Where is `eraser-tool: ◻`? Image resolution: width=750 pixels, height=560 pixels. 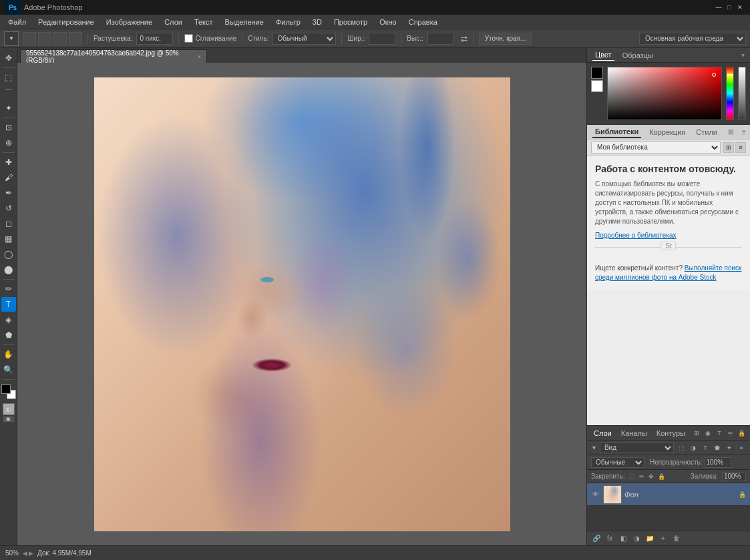
eraser-tool: ◻ is located at coordinates (9, 224).